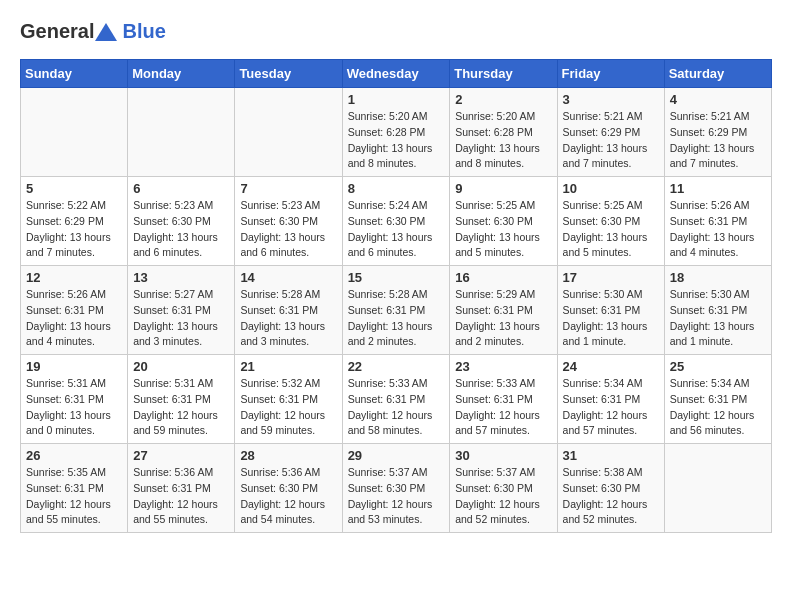 The image size is (792, 612). What do you see at coordinates (288, 278) in the screenshot?
I see `day-number: 14` at bounding box center [288, 278].